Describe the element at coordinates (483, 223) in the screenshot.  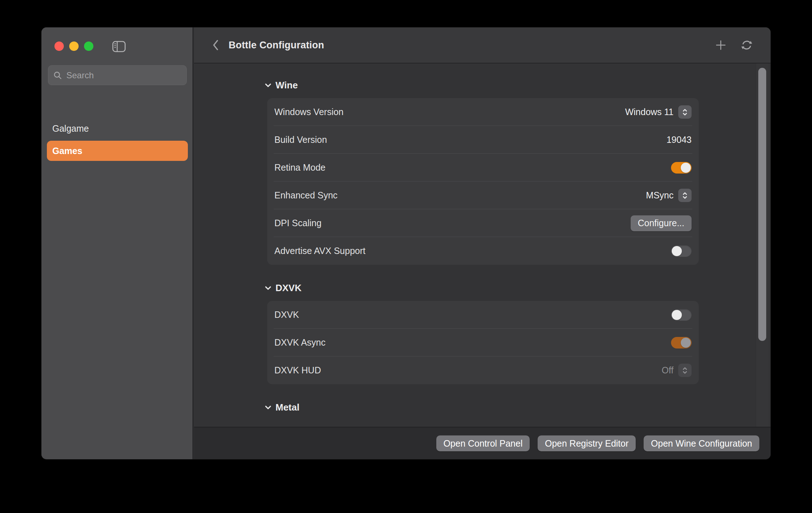
I see `settings-row-dpi-scaling: DPI Scaling Configure...` at that location.